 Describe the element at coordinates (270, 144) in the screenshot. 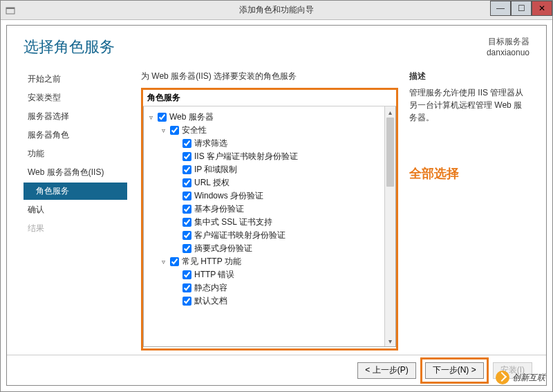

I see `tree-row: 请求筛选` at that location.